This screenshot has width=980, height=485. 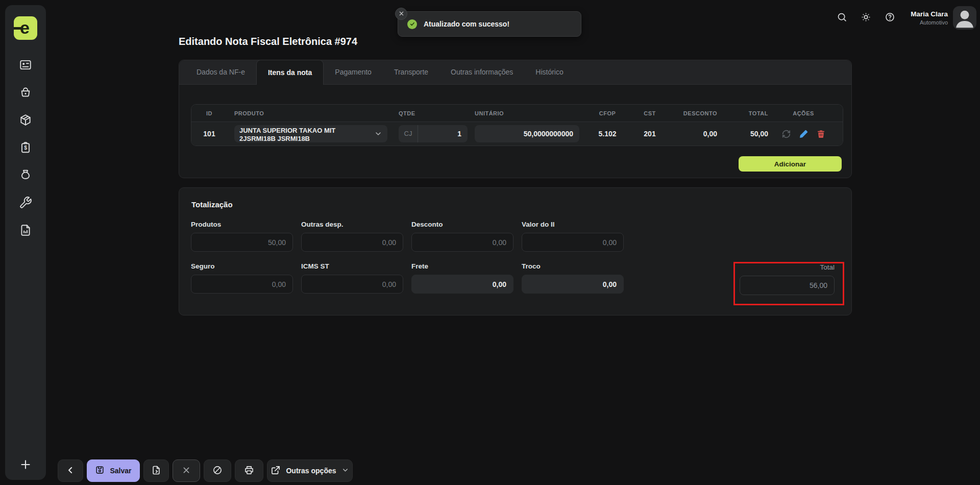 I want to click on sidebar: e $, so click(x=26, y=243).